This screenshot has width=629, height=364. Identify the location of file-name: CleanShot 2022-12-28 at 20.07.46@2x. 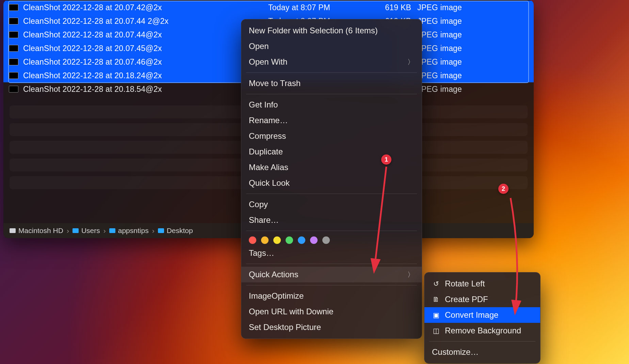
(146, 62).